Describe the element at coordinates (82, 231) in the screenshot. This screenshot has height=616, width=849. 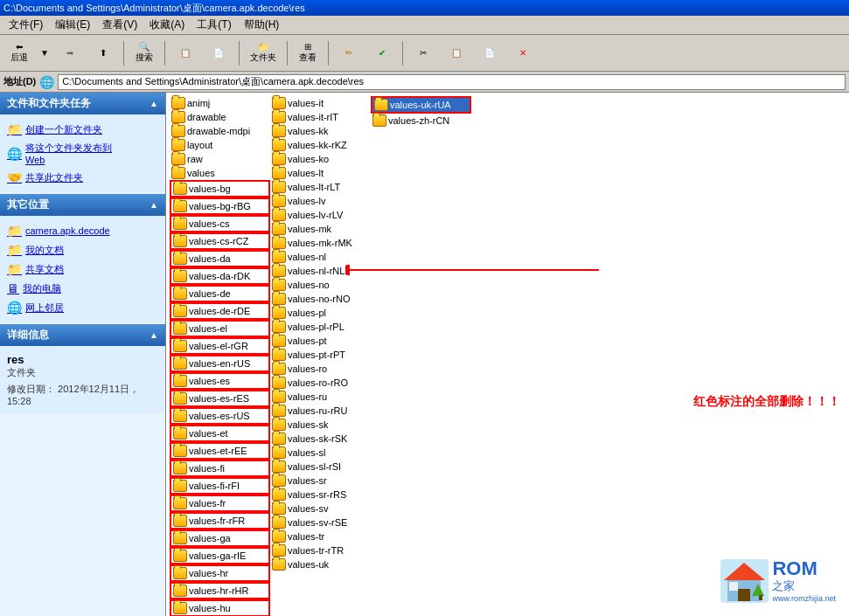
I see `other-link-0: 📁 camera.apk.decode` at that location.